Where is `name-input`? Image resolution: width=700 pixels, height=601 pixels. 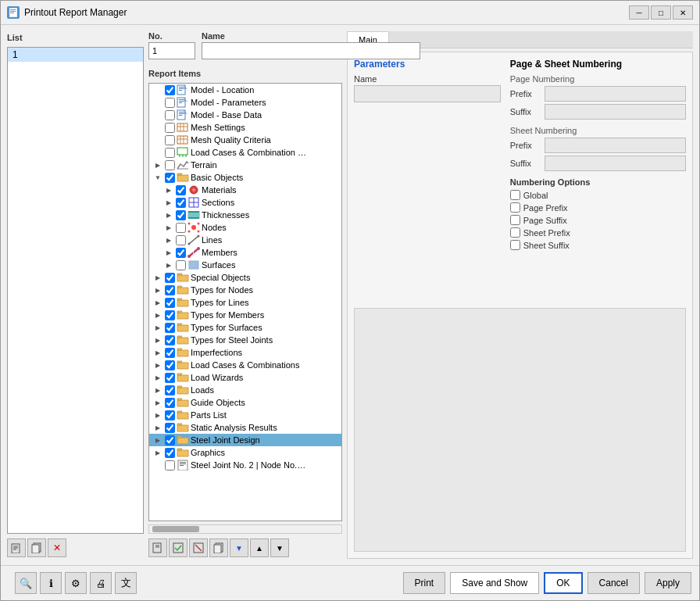
name-input is located at coordinates (311, 51).